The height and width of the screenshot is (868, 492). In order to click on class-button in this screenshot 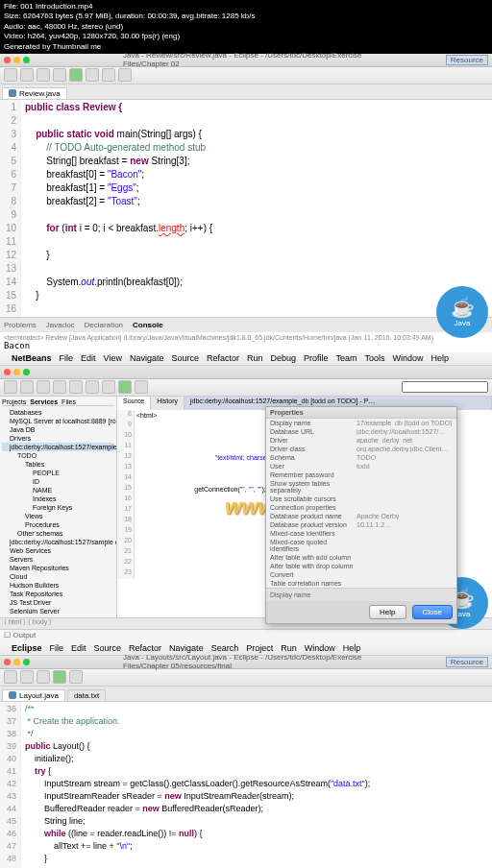, I will do `click(109, 75)`.